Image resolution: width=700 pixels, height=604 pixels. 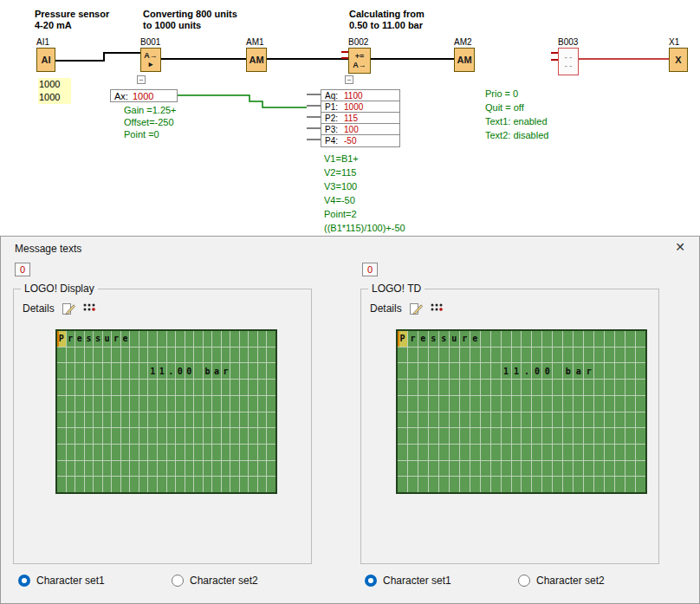 What do you see at coordinates (256, 60) in the screenshot?
I see `block-am1: AM` at bounding box center [256, 60].